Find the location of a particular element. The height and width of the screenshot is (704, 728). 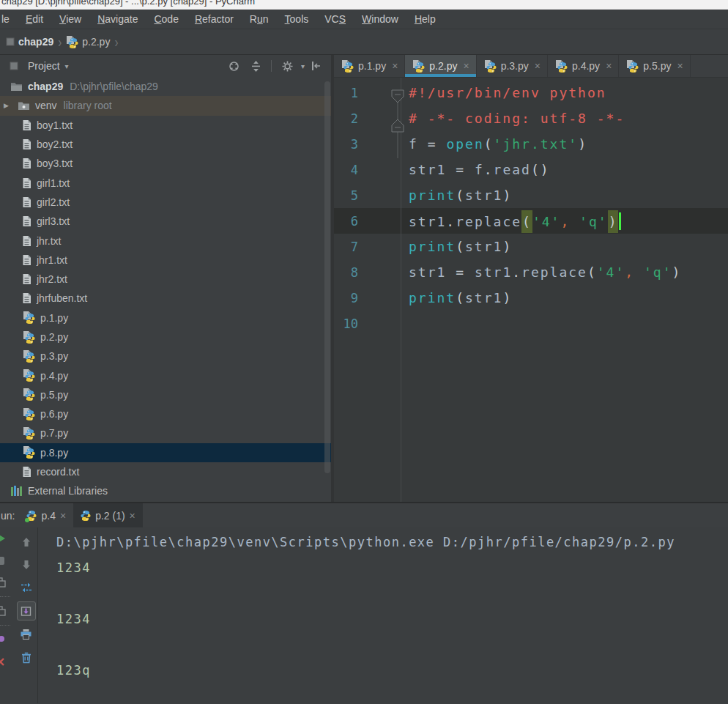

code-line-10: 10 is located at coordinates (531, 324).